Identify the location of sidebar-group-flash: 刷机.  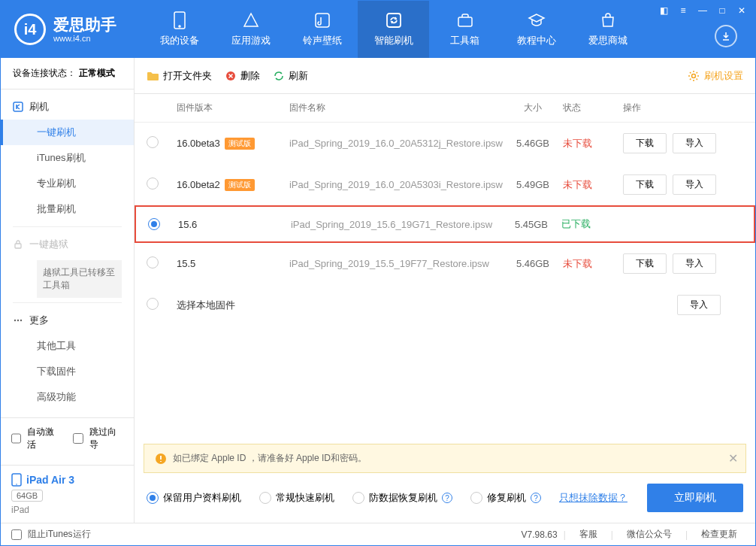
(68, 107).